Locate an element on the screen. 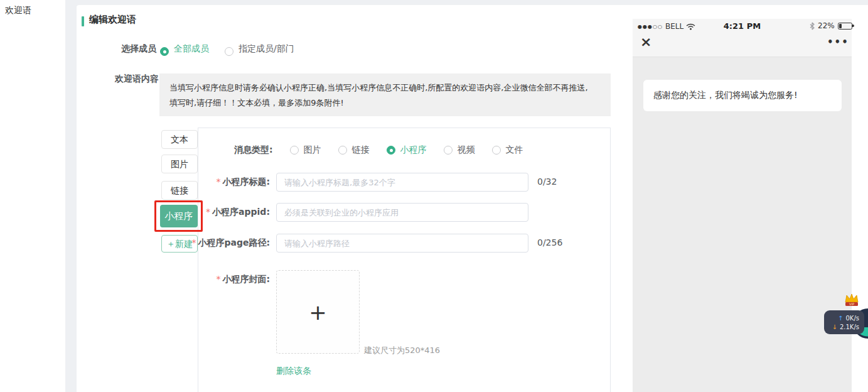 The width and height of the screenshot is (868, 392). network-speed-widget: ↑ 0K/s ↓ 2.1K/s is located at coordinates (844, 322).